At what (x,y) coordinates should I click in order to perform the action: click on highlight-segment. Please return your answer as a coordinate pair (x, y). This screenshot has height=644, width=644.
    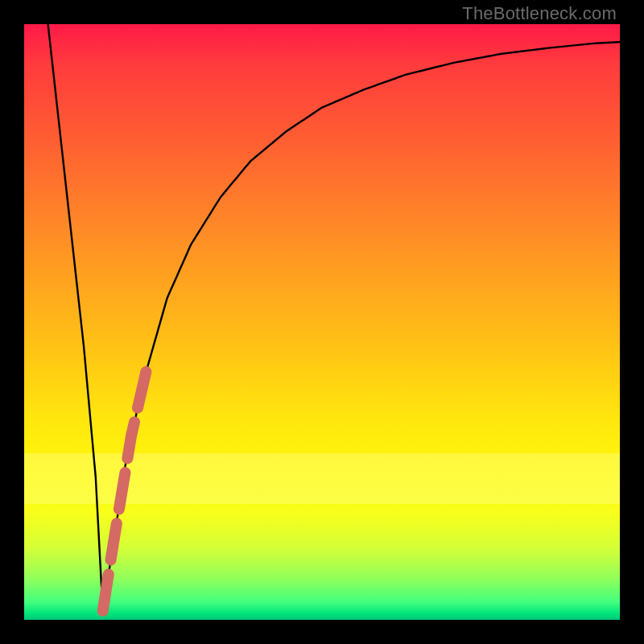
    Looking at the image, I should click on (126, 485).